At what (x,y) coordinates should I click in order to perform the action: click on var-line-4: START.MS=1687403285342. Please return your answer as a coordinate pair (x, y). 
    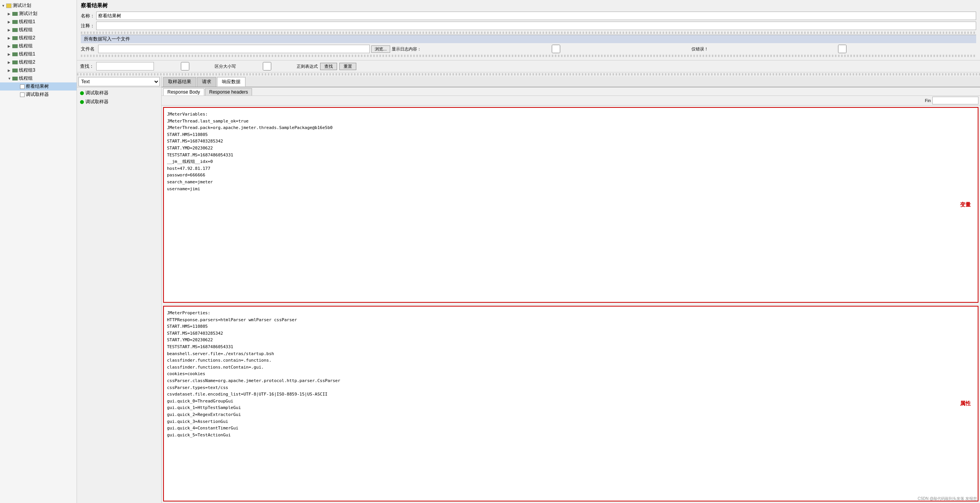
    Looking at the image, I should click on (571, 141).